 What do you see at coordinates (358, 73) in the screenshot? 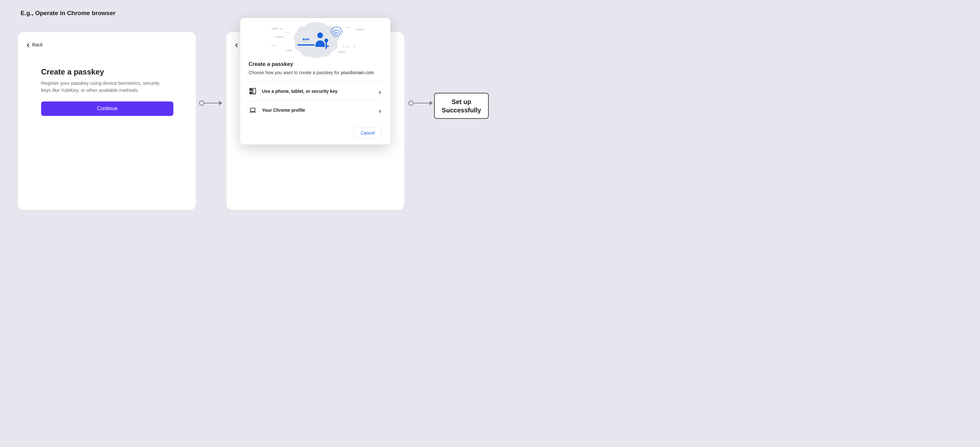
I see `dialog-domain: yourdomain.com` at bounding box center [358, 73].